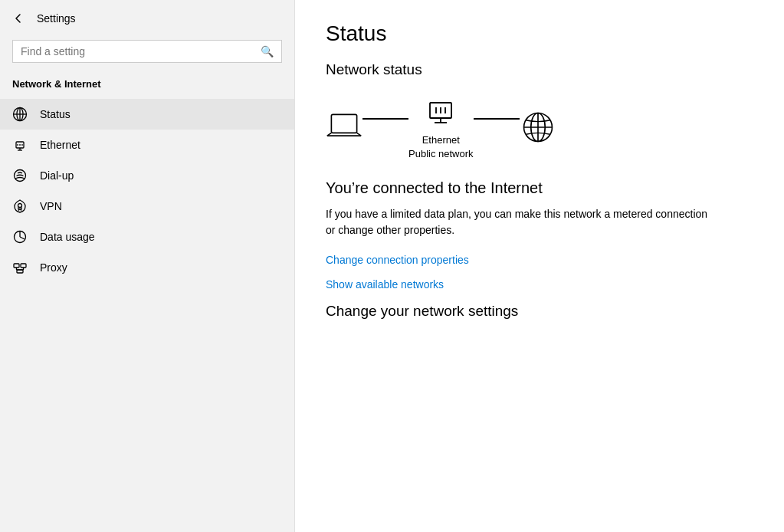  I want to click on laptop-diagram-icon, so click(344, 127).